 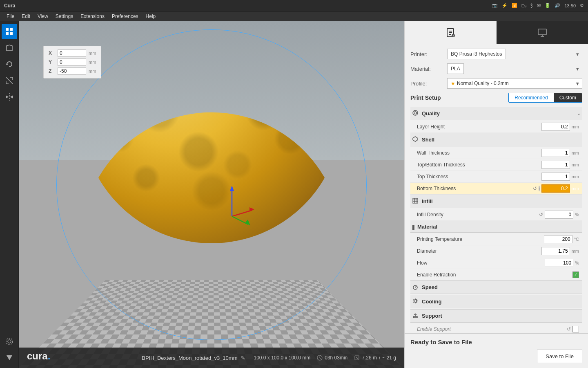 What do you see at coordinates (92, 71) in the screenshot?
I see `z-unit: mm` at bounding box center [92, 71].